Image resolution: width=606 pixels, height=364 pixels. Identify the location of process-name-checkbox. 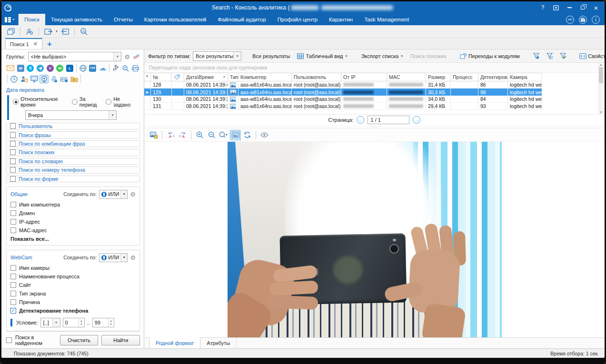
(13, 276).